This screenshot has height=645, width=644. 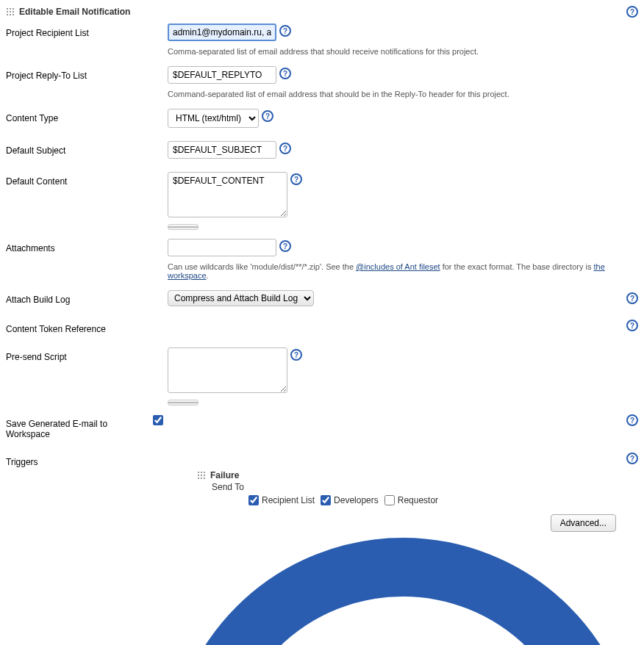 What do you see at coordinates (222, 32) in the screenshot?
I see `recipient-list-input` at bounding box center [222, 32].